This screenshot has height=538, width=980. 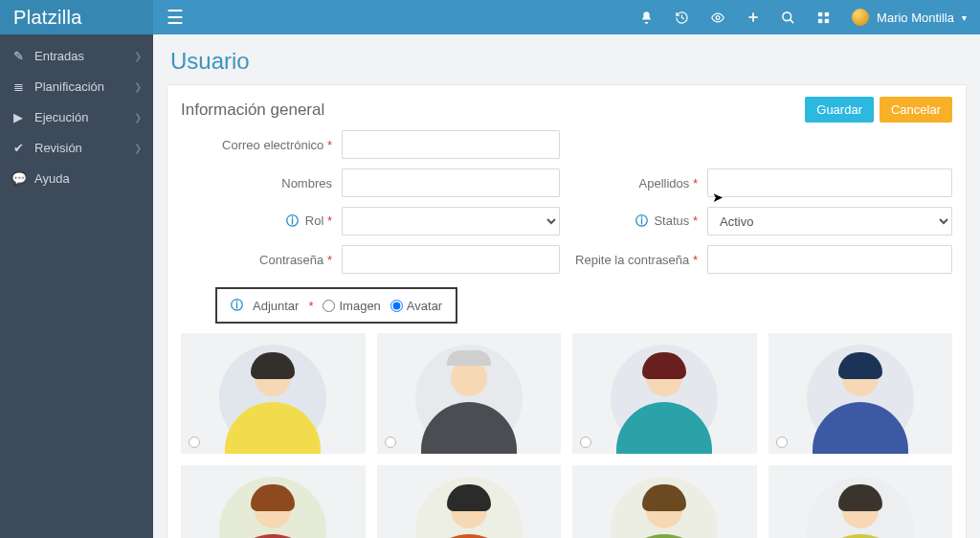 What do you see at coordinates (77, 147) in the screenshot?
I see `sidebar-item-revision: ✔ Revisión ❯` at bounding box center [77, 147].